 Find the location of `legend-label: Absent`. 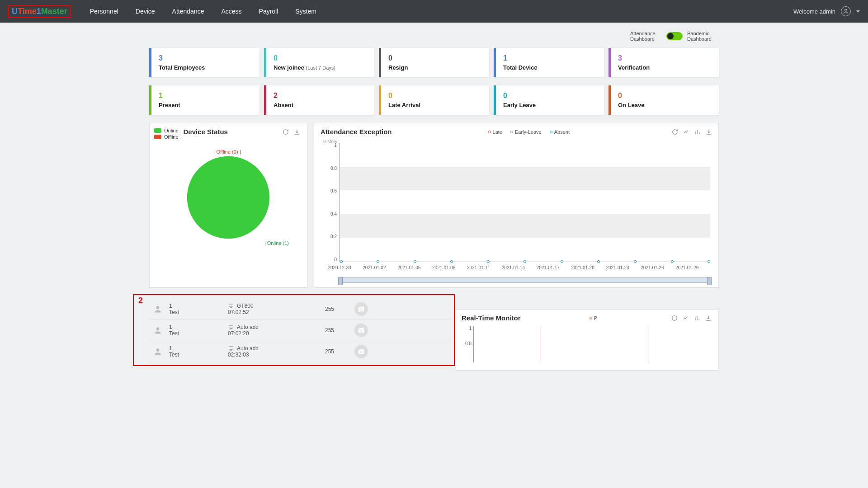

legend-label: Absent is located at coordinates (562, 132).